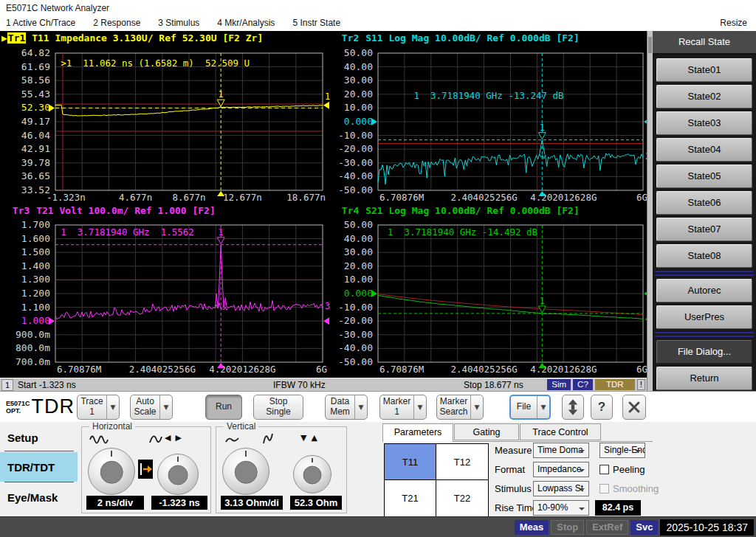 The height and width of the screenshot is (537, 756). What do you see at coordinates (704, 97) in the screenshot?
I see `softkey-state02: State02` at bounding box center [704, 97].